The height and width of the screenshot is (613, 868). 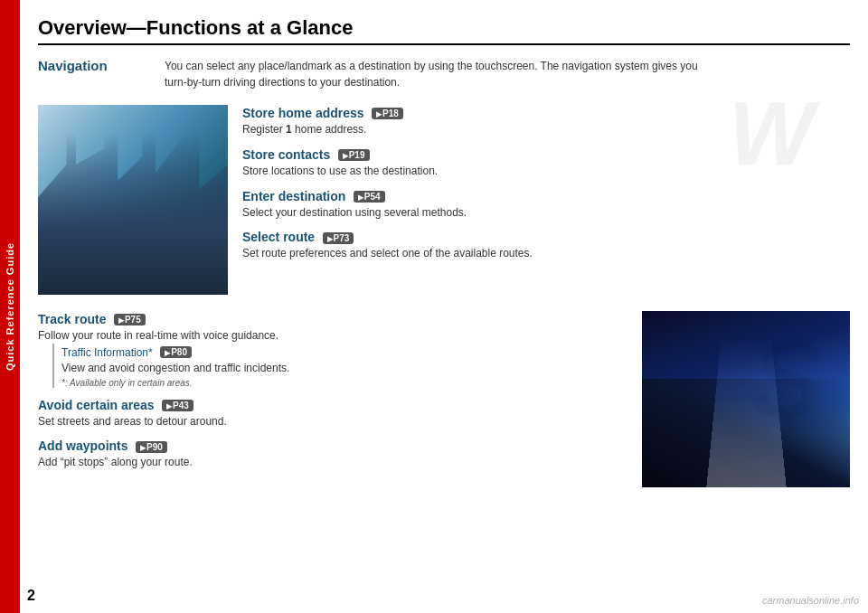 What do you see at coordinates (546, 213) in the screenshot?
I see `enter-destination-desc: Select your destination using several me…` at bounding box center [546, 213].